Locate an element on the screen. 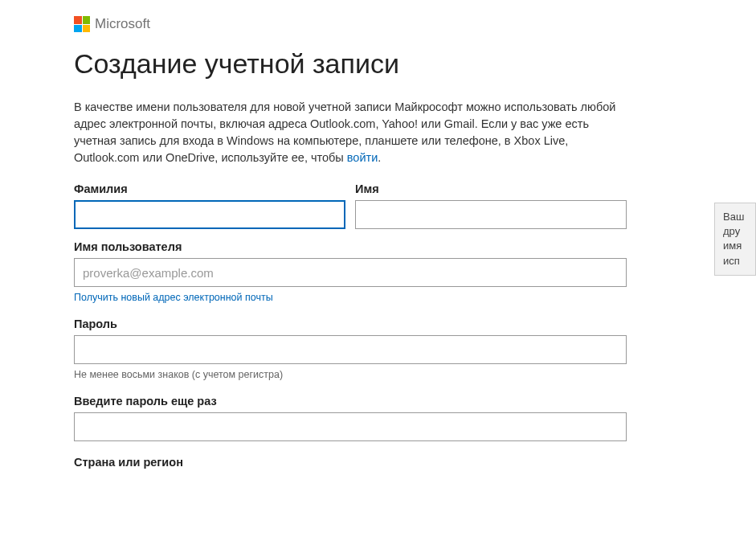 This screenshot has width=756, height=549. lastname-label: Фамилия is located at coordinates (210, 189).